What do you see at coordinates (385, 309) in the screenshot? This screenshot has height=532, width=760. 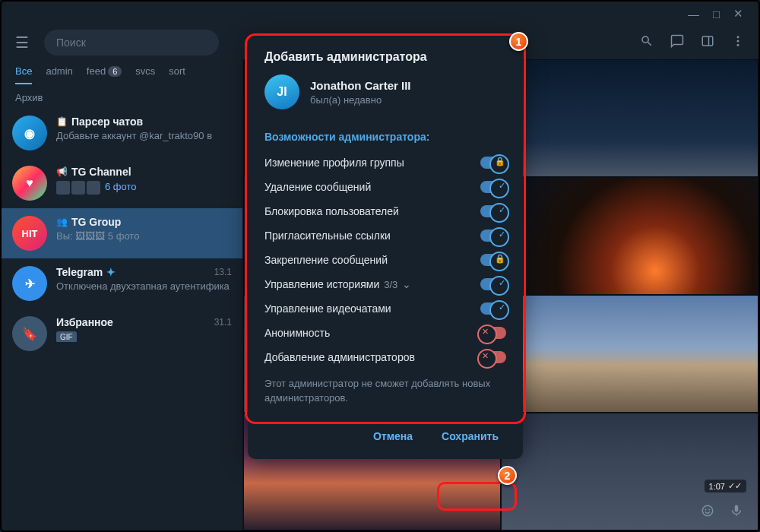 I see `permission-row: Управление видеочатами ✓` at bounding box center [385, 309].